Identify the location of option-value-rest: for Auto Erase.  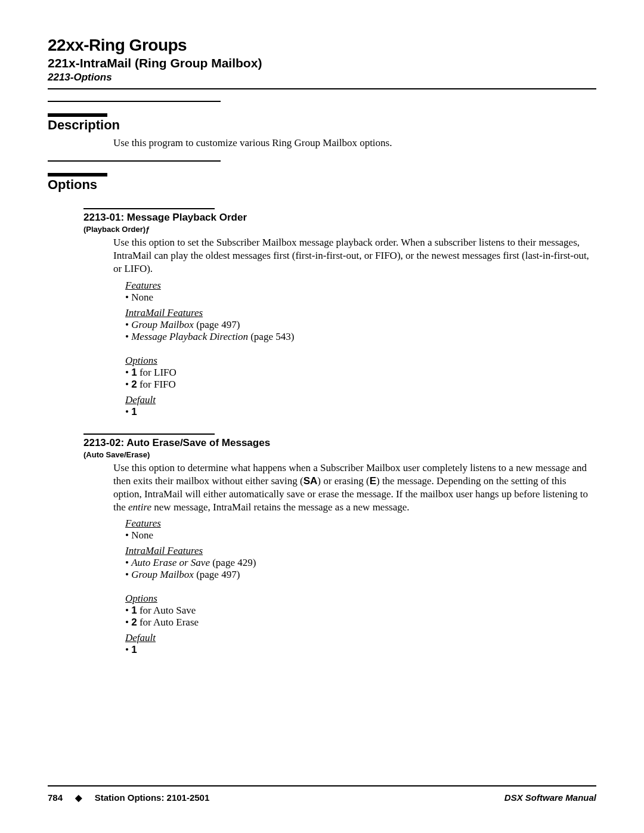
(168, 623).